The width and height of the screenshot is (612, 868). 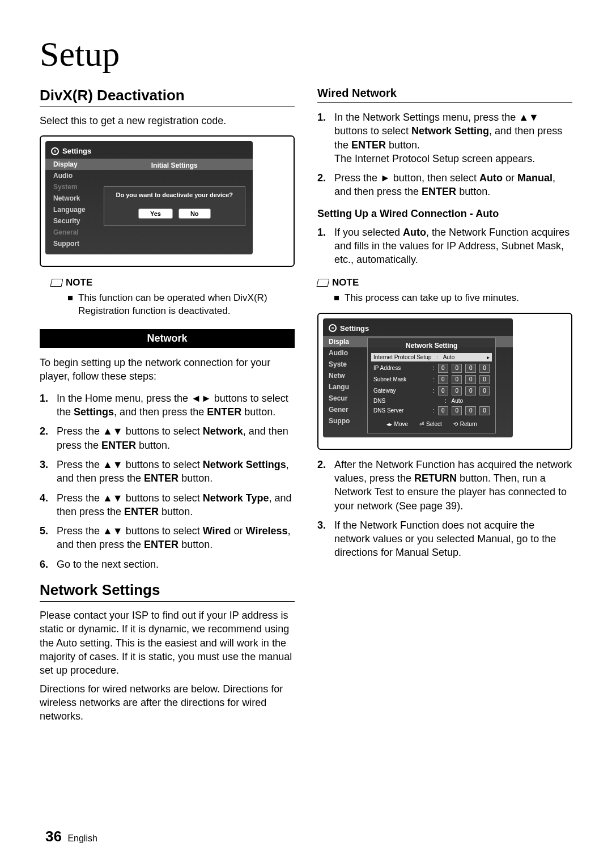 I want to click on heading-divx-deactivation: DivX(R) Deactivation, so click(x=167, y=95).